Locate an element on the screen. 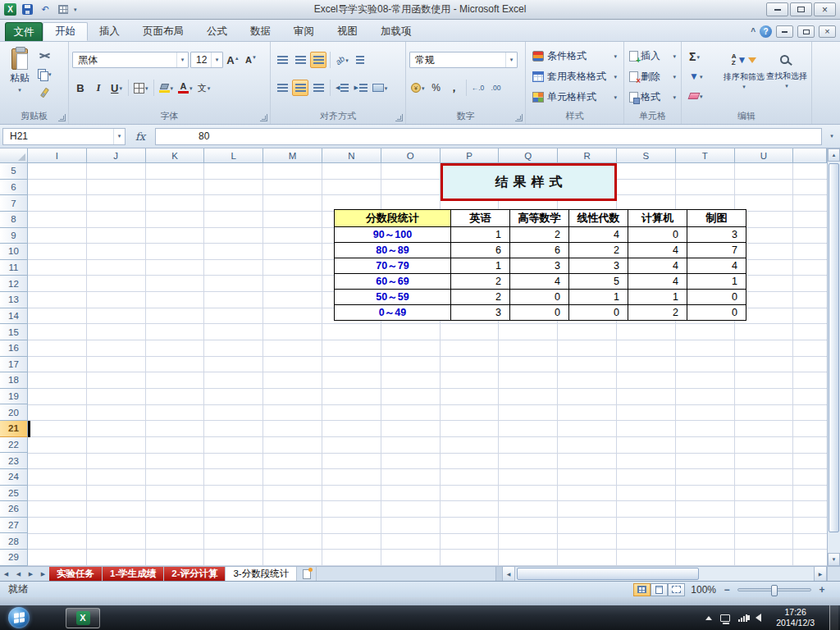 The width and height of the screenshot is (840, 630). table-header-1: 英语 is located at coordinates (481, 218).